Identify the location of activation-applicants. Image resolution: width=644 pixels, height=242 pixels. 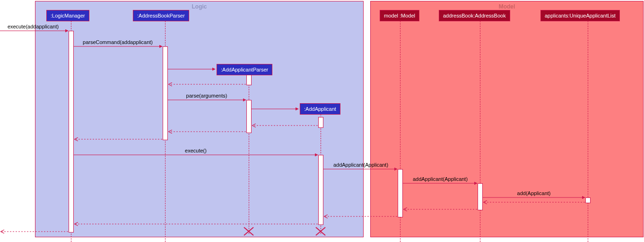
(588, 200).